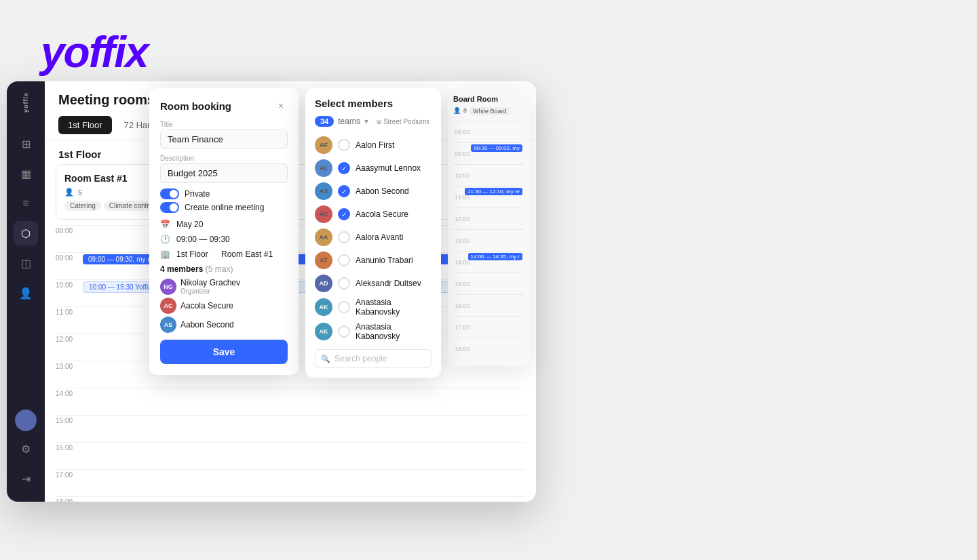 Image resolution: width=977 pixels, height=560 pixels. Describe the element at coordinates (373, 233) in the screenshot. I see `select-members-panel: Select members 34 teams ▾ w Street Podiu…` at that location.